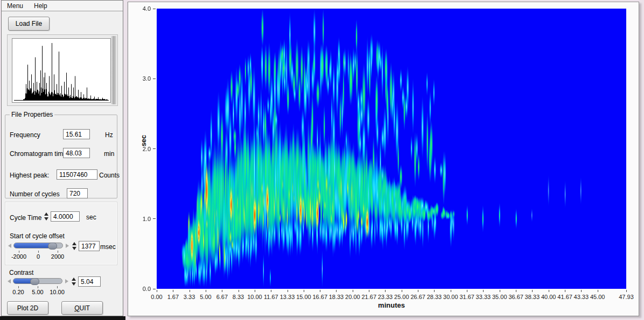  Describe the element at coordinates (109, 154) in the screenshot. I see `chromatogram-time-unit: min` at that location.